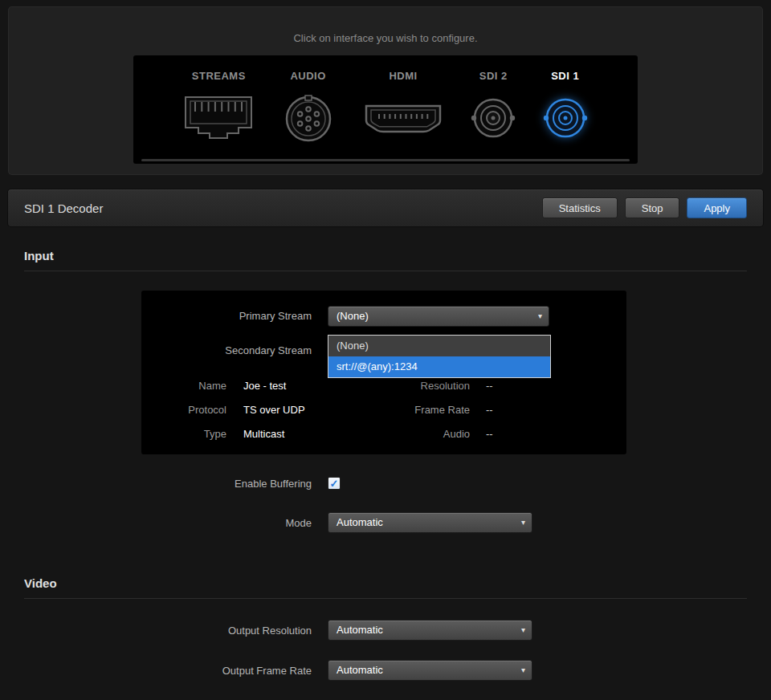 The image size is (771, 700). What do you see at coordinates (63, 209) in the screenshot?
I see `page-title: SDI 1 Decoder` at bounding box center [63, 209].